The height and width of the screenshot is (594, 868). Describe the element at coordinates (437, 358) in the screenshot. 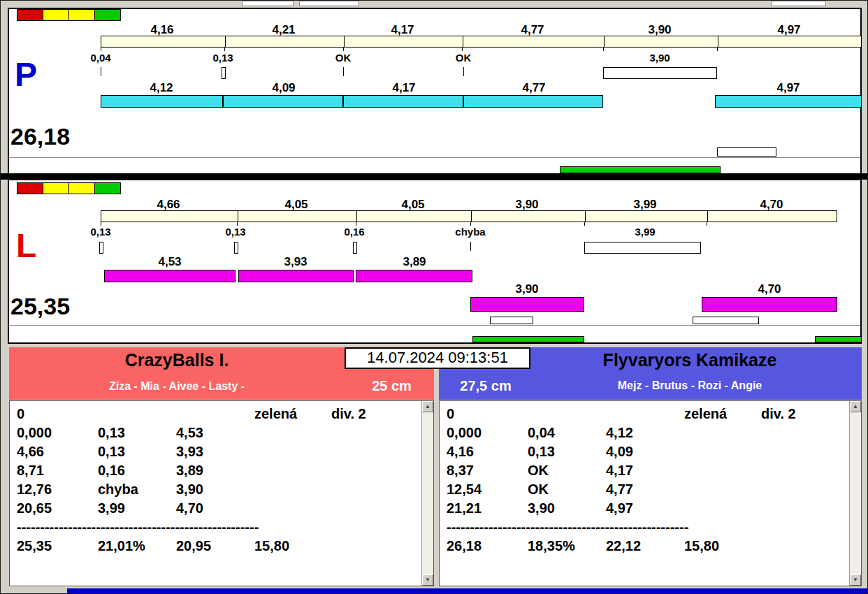

I see `timestamp-box: 14.07.2024 09:13:51` at that location.